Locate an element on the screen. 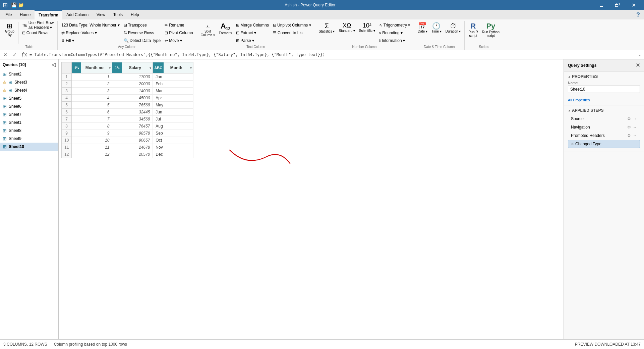 Image resolution: width=644 pixels, height=349 pixels. tab-transform: Transform is located at coordinates (48, 15).